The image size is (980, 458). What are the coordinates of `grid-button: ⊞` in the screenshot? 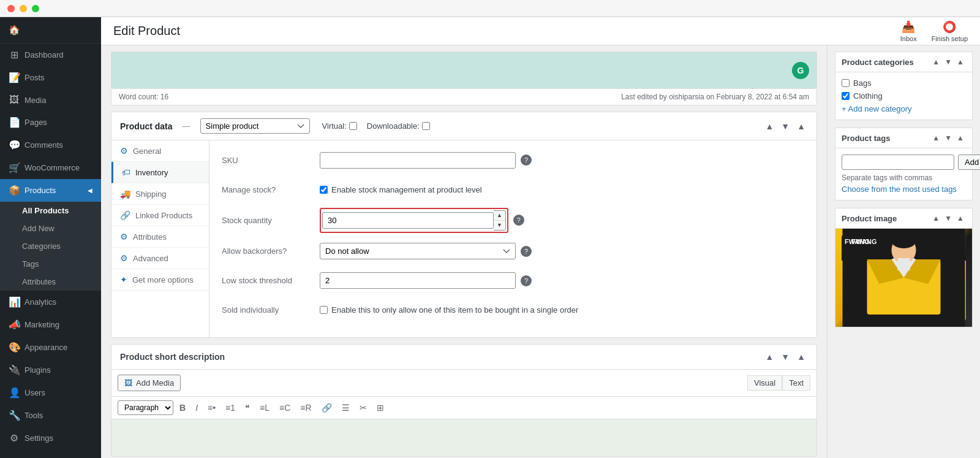 It's located at (380, 408).